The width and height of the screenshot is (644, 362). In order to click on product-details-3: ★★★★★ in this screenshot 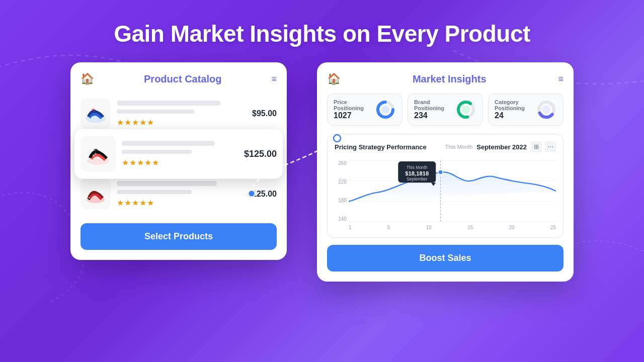, I will do `click(179, 194)`.